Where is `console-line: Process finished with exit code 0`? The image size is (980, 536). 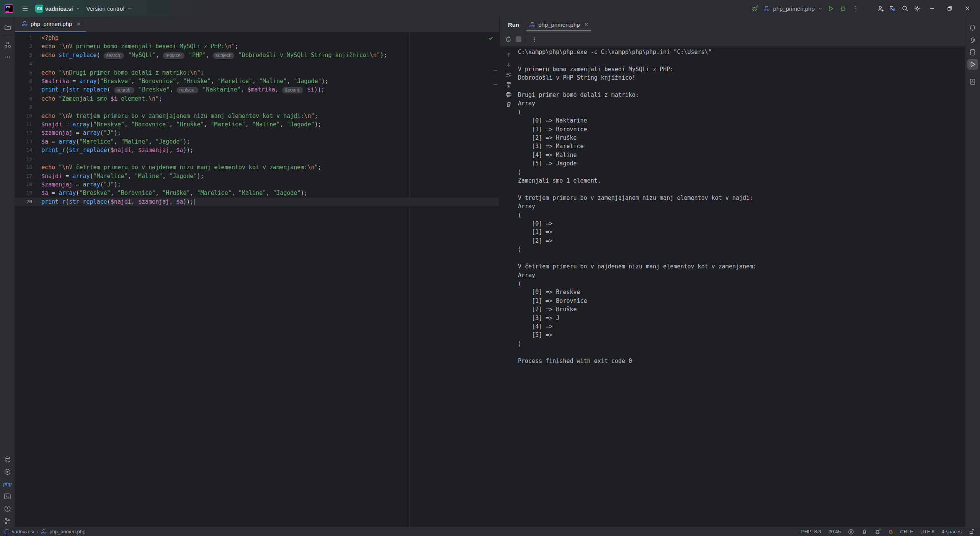 console-line: Process finished with exit code 0 is located at coordinates (741, 361).